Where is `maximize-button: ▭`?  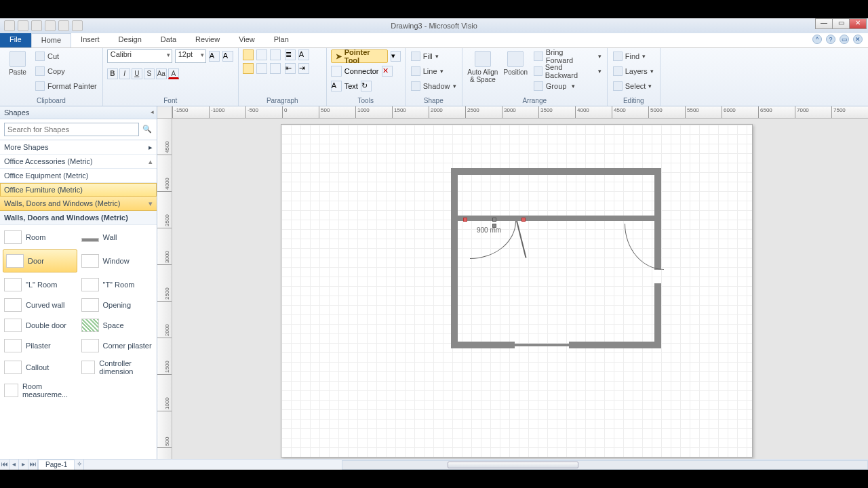 maximize-button: ▭ is located at coordinates (841, 24).